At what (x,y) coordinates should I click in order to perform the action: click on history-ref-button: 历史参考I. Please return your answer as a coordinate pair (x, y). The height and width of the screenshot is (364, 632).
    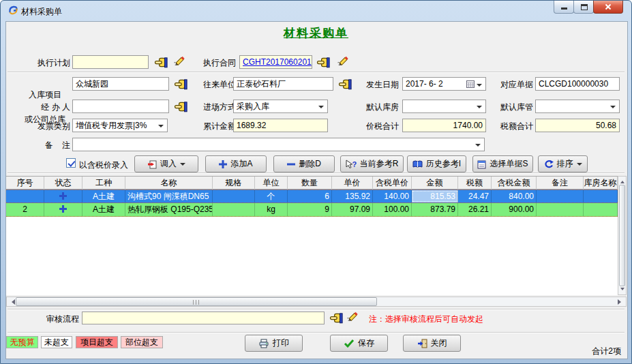
    Looking at the image, I should click on (436, 164).